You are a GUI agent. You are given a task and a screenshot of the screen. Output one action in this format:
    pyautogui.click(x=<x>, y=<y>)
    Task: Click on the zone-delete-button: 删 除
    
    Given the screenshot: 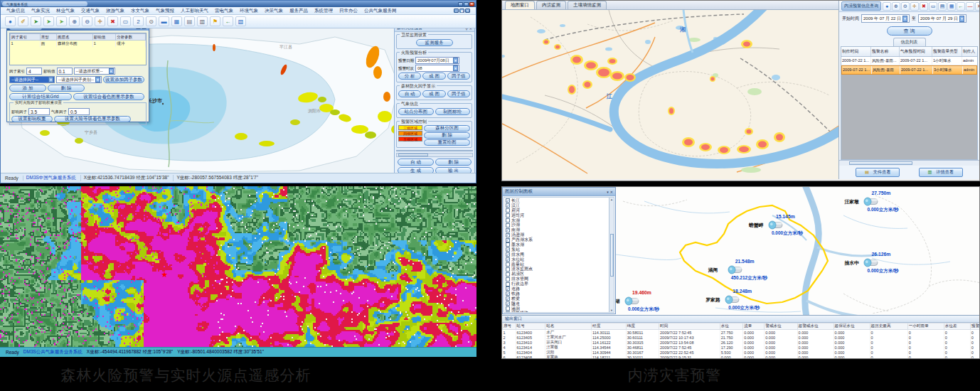 What is the action you would take?
    pyautogui.click(x=447, y=135)
    